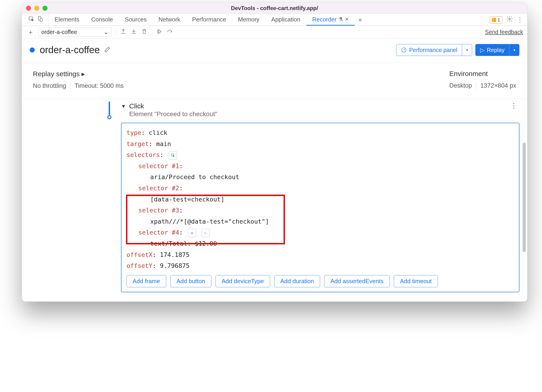  What do you see at coordinates (243, 281) in the screenshot?
I see `add-devicetype-button: Add deviceType` at bounding box center [243, 281].